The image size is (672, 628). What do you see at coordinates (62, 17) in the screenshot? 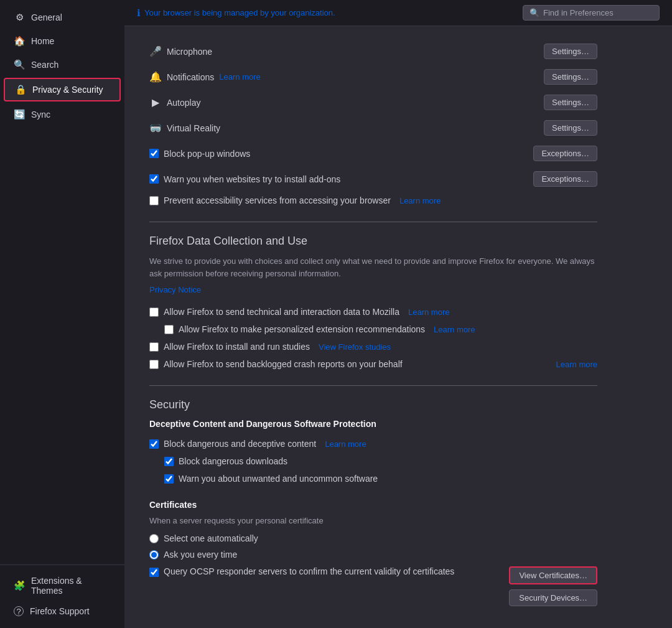
I see `sidebar-item-general: ⚙ General` at bounding box center [62, 17].